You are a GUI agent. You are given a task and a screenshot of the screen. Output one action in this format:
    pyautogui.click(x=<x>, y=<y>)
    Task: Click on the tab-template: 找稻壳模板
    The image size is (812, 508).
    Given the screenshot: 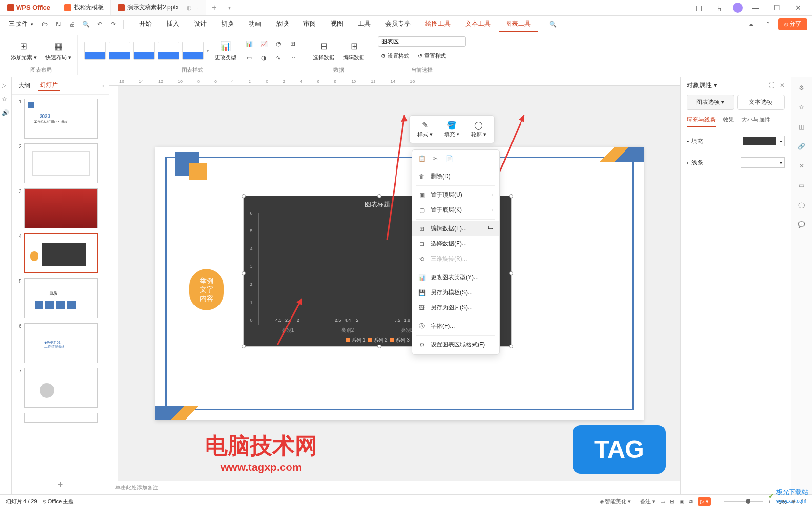 What is the action you would take?
    pyautogui.click(x=84, y=8)
    